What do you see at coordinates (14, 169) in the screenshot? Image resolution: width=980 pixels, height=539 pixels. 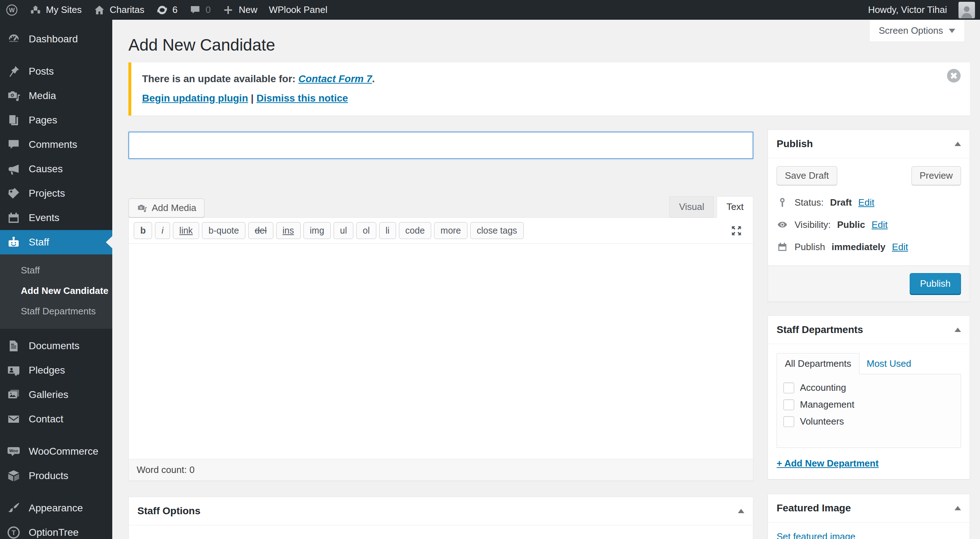 I see `megaphone-icon` at bounding box center [14, 169].